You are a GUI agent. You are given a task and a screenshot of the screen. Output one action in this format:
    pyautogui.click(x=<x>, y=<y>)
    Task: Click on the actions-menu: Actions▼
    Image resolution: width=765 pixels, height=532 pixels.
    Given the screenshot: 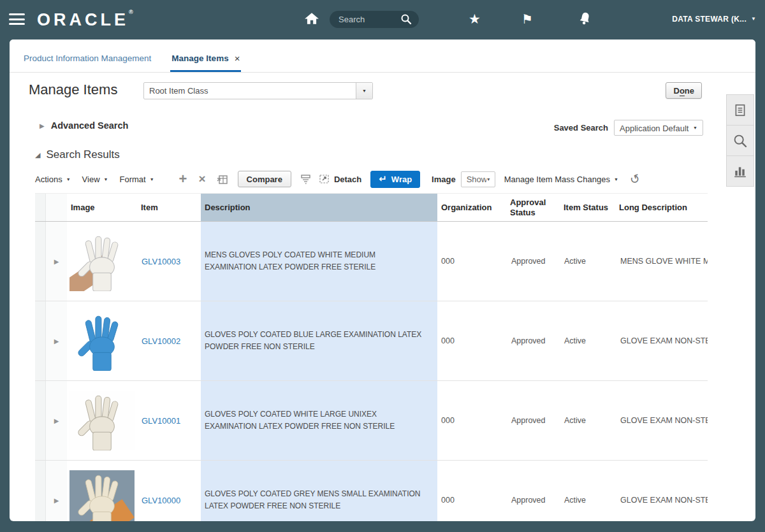 What is the action you would take?
    pyautogui.click(x=53, y=180)
    